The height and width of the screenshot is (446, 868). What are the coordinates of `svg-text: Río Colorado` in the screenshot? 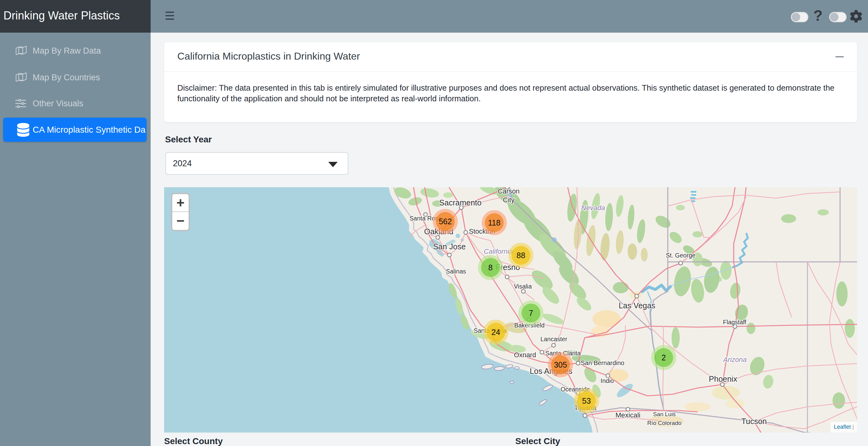 It's located at (664, 423).